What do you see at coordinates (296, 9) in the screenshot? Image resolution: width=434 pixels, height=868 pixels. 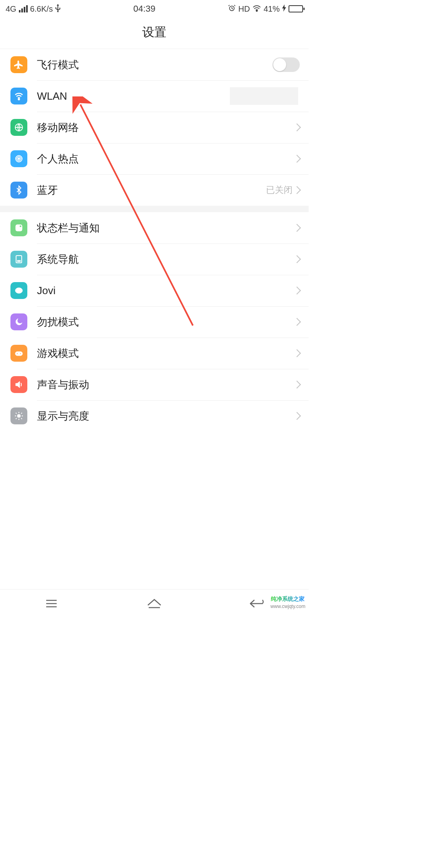 I see `battery-icon` at bounding box center [296, 9].